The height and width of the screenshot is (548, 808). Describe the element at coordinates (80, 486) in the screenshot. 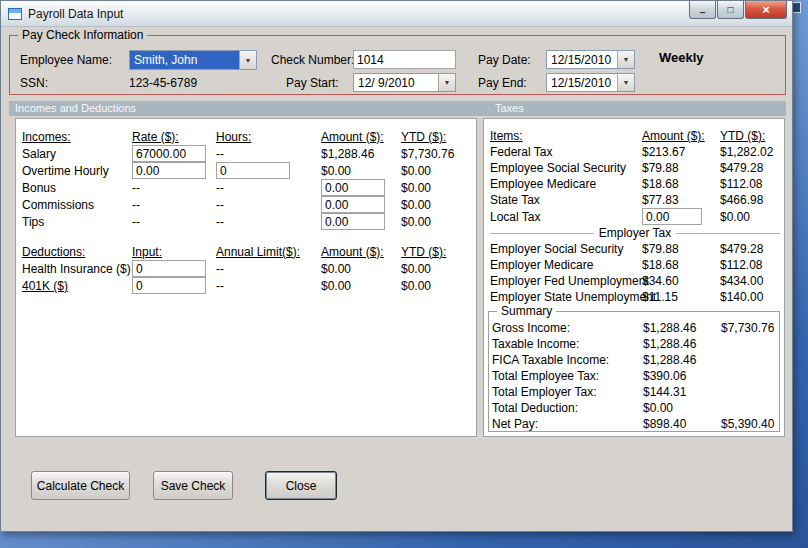

I see `calculate-check-button: Calculate Check` at that location.